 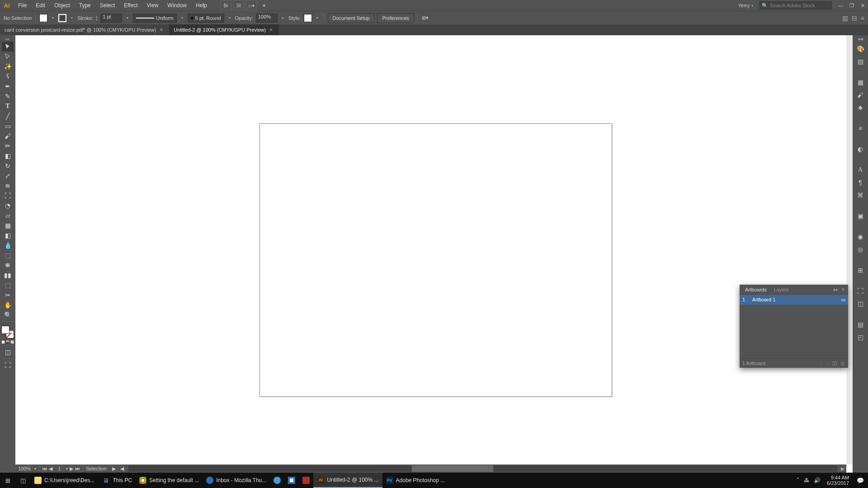 I want to click on taskbar-item: C:\Users\jreed\Des..., so click(x=64, y=480).